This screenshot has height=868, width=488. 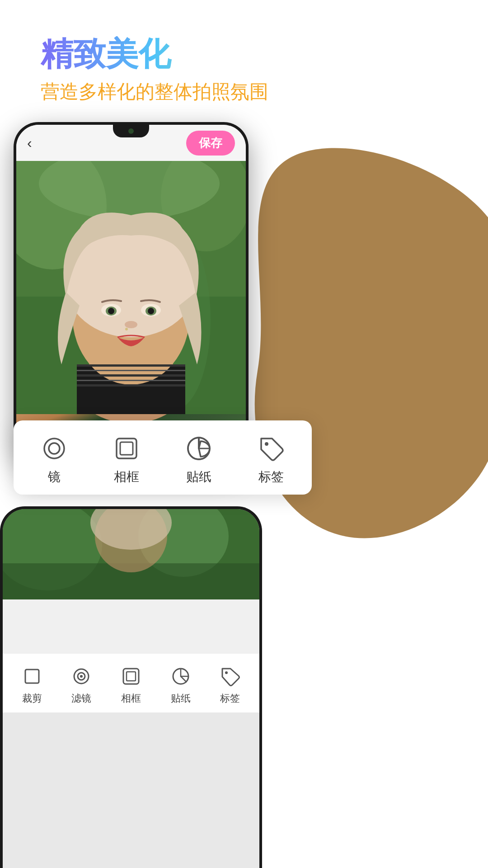 I want to click on tag-label: 标签, so click(x=271, y=477).